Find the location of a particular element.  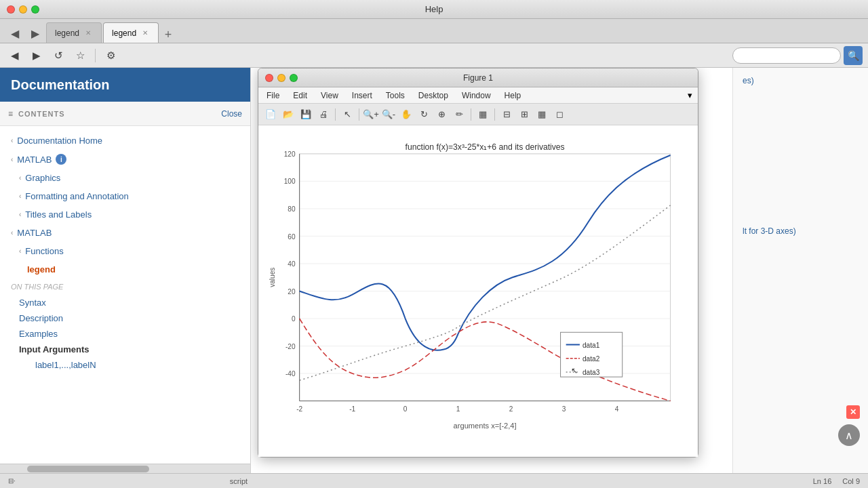

tab-close-1: ✕ is located at coordinates (88, 33).